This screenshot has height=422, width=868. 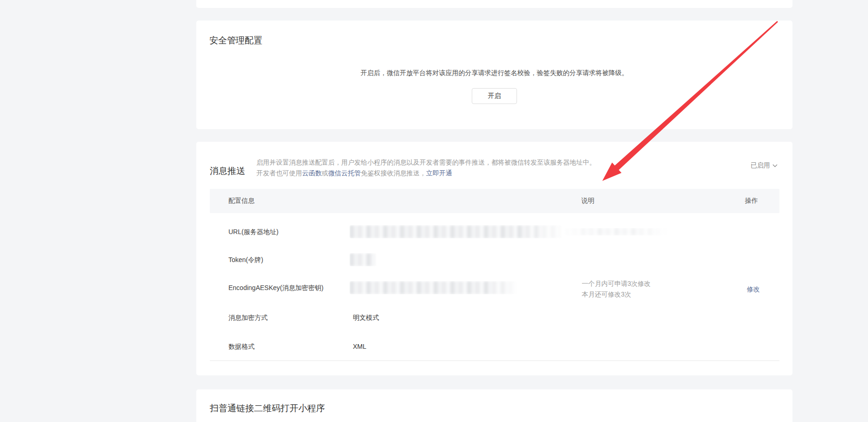 I want to click on modify-link: 修改, so click(x=753, y=289).